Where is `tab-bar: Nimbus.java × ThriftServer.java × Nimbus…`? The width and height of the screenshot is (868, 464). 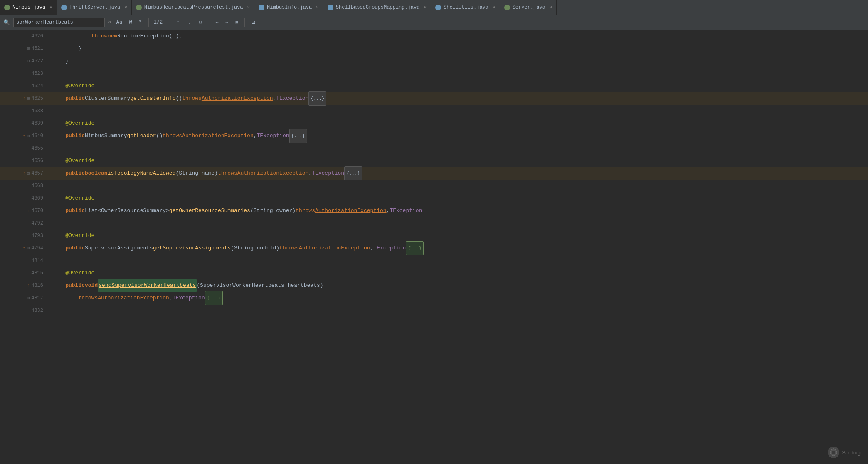
tab-bar: Nimbus.java × ThriftServer.java × Nimbus… is located at coordinates (434, 7).